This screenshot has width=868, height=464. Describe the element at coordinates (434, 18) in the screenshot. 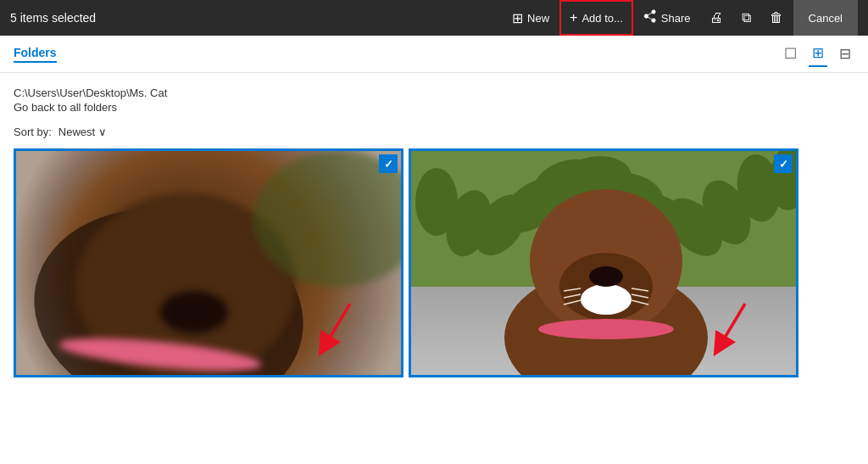

I see `top-bar: 5 items selected ⊞ New + Add to... Share…` at that location.